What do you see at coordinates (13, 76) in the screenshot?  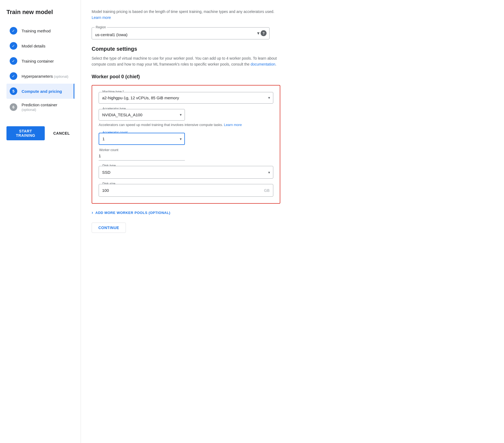 I see `checkmark-icon-4: ✓` at bounding box center [13, 76].